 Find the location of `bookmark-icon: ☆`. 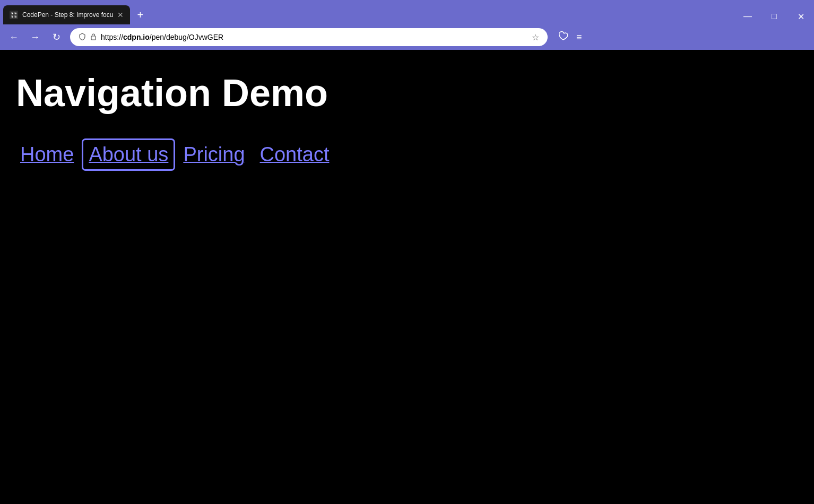

bookmark-icon: ☆ is located at coordinates (535, 37).